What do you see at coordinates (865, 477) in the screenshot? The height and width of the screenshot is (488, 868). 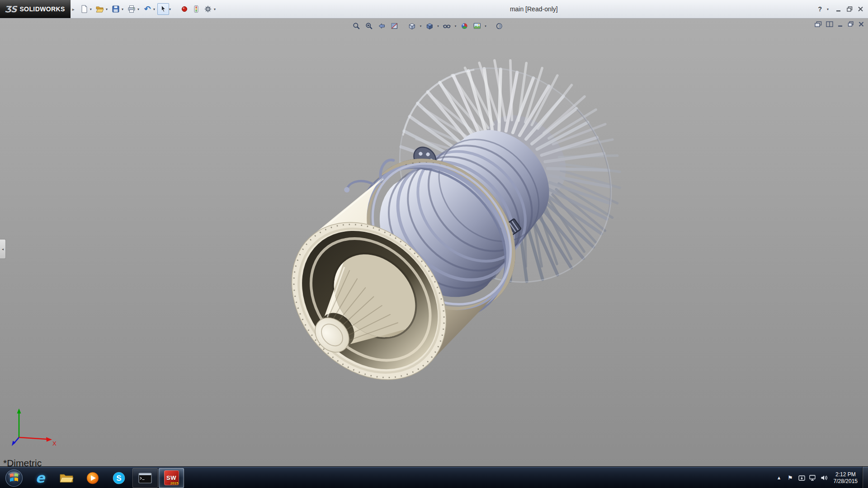 I see `show-desktop-button` at bounding box center [865, 477].